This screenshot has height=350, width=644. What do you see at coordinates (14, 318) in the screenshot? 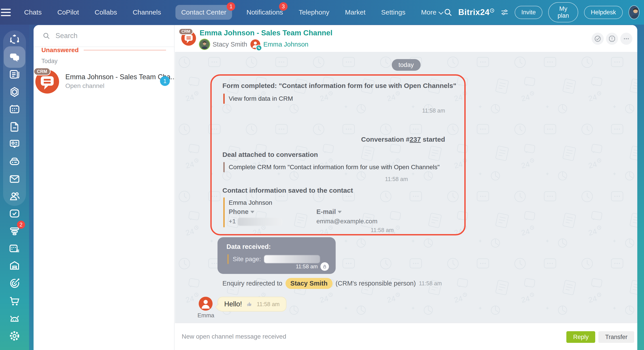
I see `ai-bot-icon` at bounding box center [14, 318].